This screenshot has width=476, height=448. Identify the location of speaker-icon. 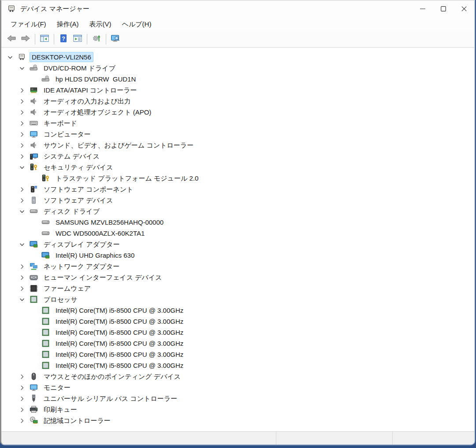
(34, 145).